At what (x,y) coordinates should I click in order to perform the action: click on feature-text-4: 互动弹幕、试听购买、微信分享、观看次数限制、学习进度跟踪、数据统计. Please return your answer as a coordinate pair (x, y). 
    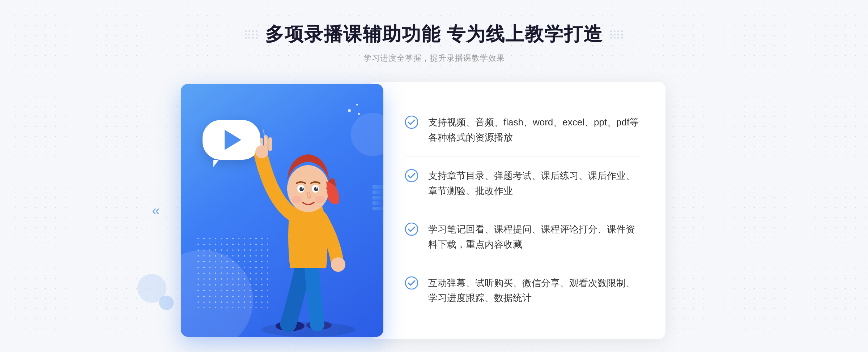
    Looking at the image, I should click on (534, 291).